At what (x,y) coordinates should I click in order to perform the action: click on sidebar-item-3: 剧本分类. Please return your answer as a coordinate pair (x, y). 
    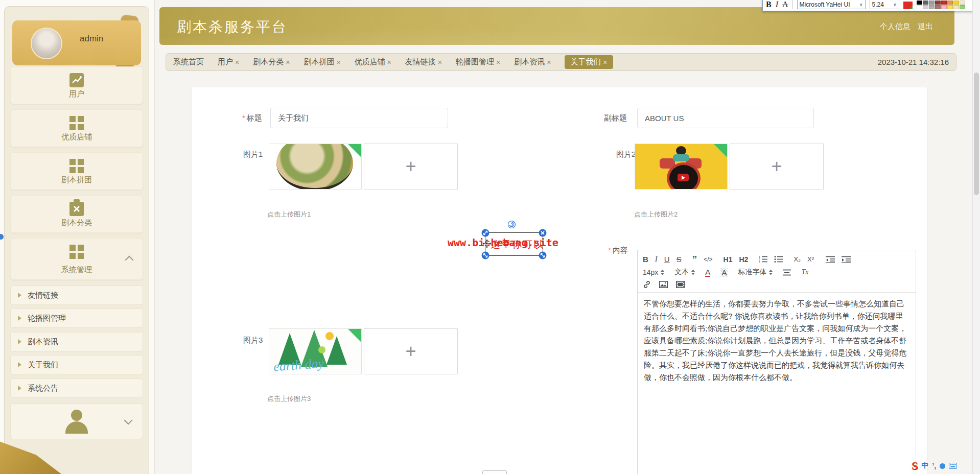
    Looking at the image, I should click on (77, 214).